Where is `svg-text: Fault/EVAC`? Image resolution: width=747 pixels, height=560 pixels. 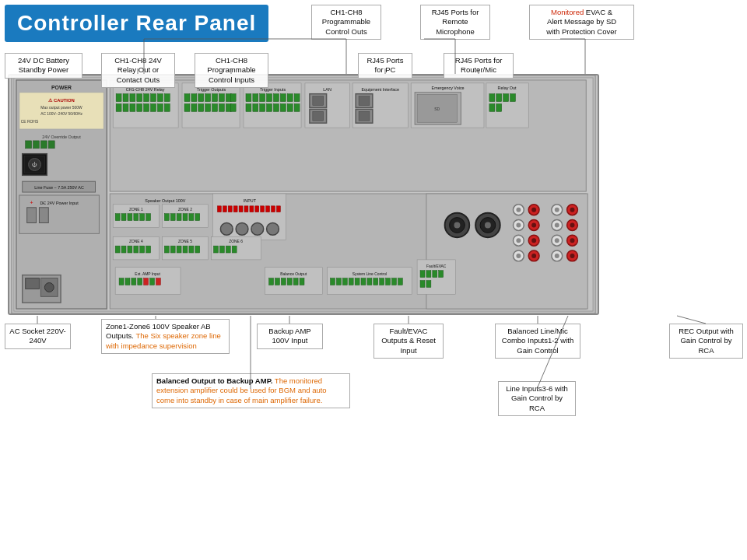
svg-text: Fault/EVAC is located at coordinates (437, 266).